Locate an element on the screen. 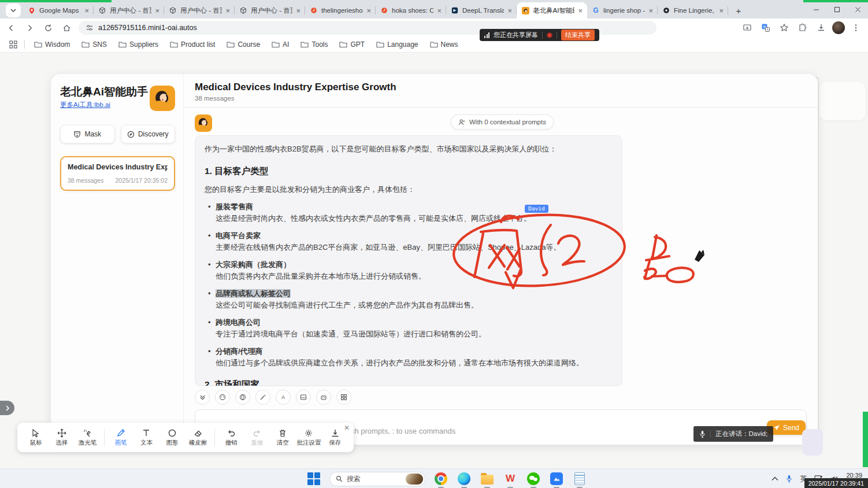  tool-eraser: 橡皮擦 is located at coordinates (198, 438).